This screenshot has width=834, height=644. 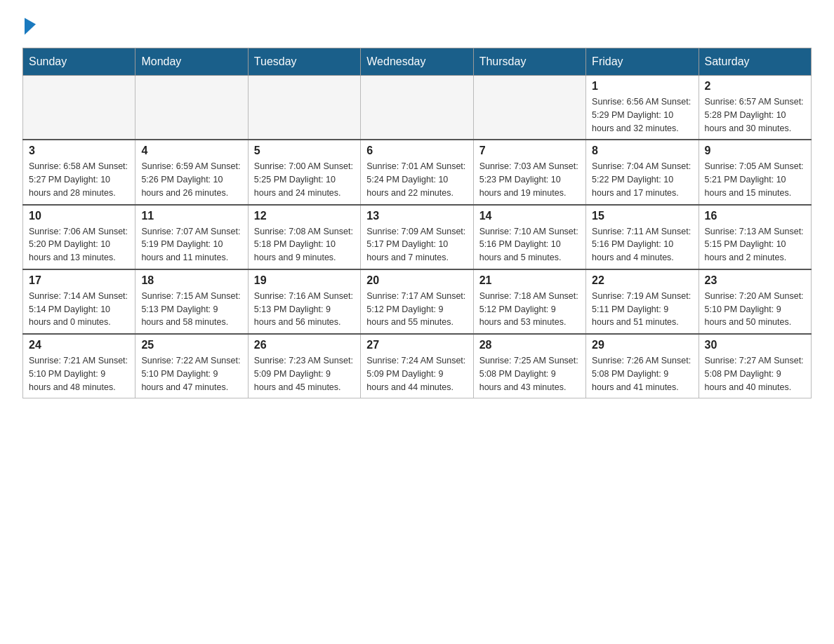 I want to click on day-info: Sunrise: 7:04 AM Sunset: 5:22 PM Dayligh…, so click(x=642, y=180).